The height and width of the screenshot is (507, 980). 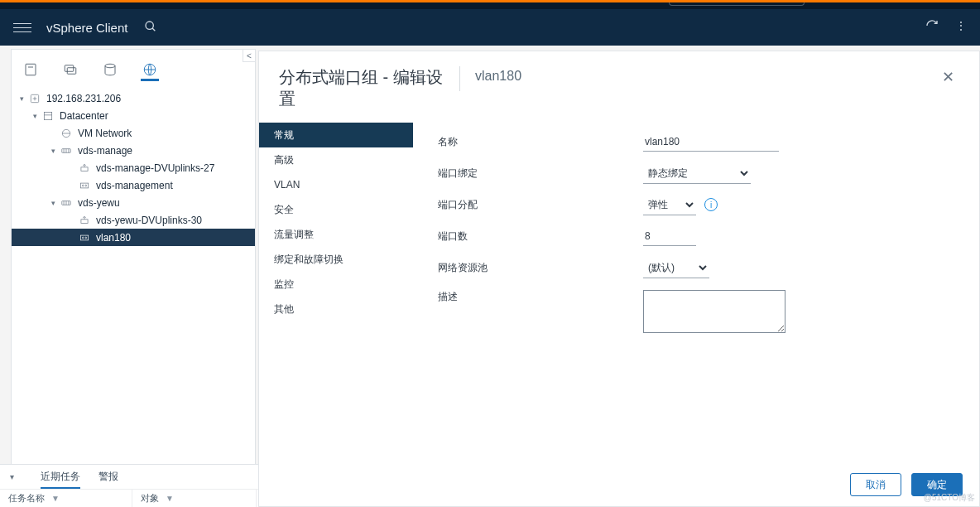 I want to click on side-item-misc: 其他, so click(x=336, y=309).